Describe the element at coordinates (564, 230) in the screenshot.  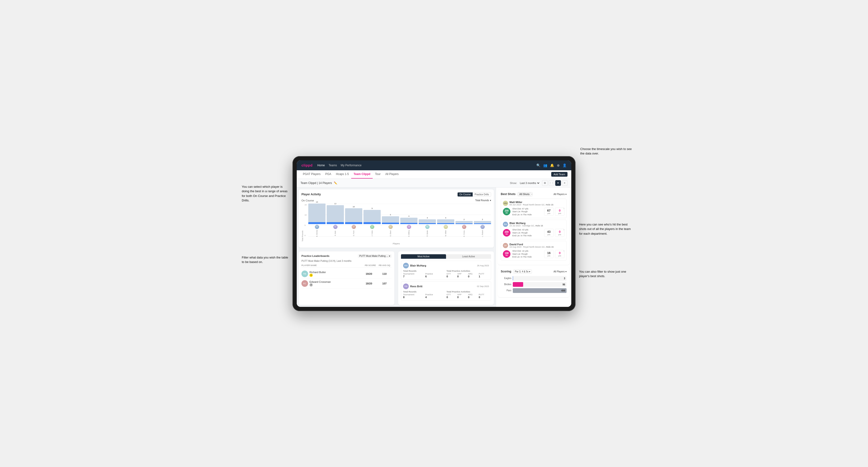
I see `shot-chevron-bmcharg: ›` at that location.